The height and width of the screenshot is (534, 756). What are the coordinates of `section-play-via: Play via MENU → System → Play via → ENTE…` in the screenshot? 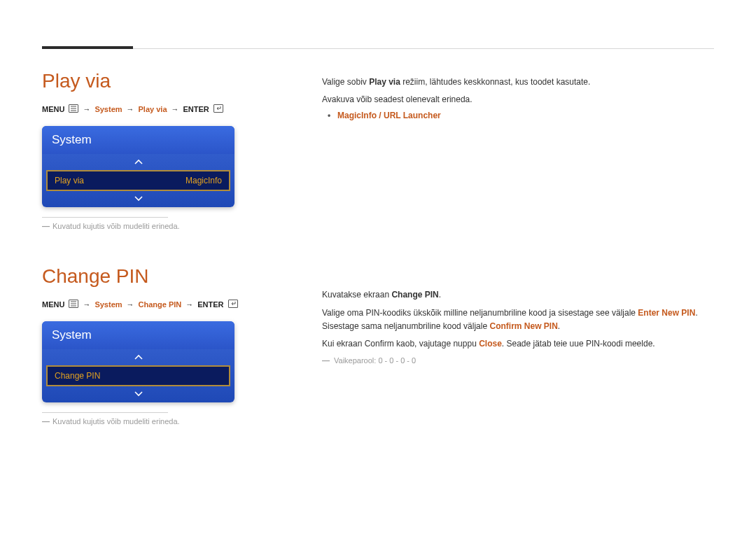 It's located at (161, 150).